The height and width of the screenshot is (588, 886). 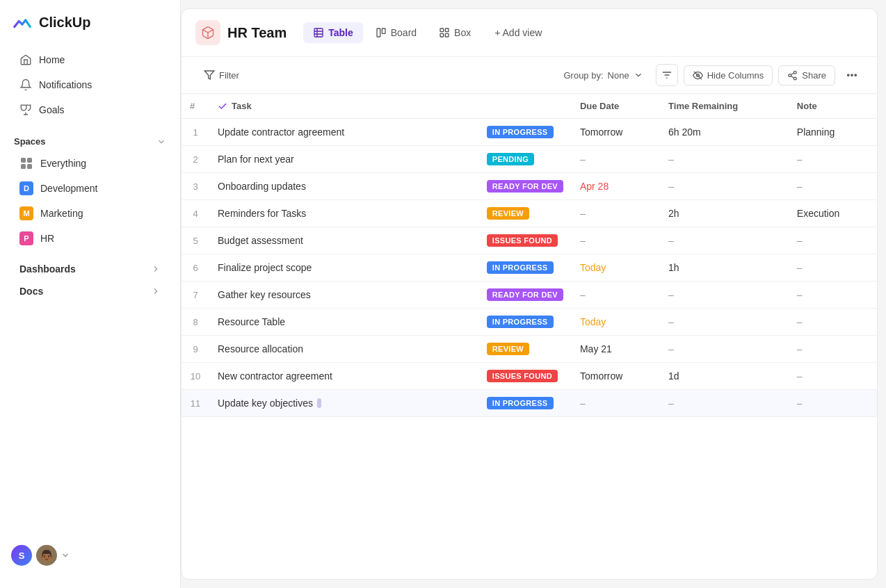 I want to click on row-num: 5, so click(x=195, y=240).